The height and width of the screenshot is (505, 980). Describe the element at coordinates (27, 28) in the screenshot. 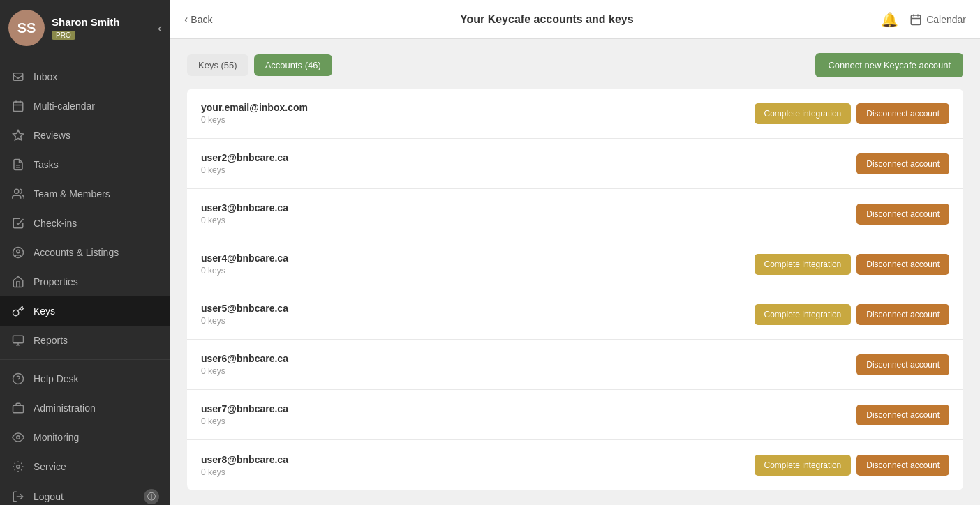

I see `avatar-initials: SS` at that location.